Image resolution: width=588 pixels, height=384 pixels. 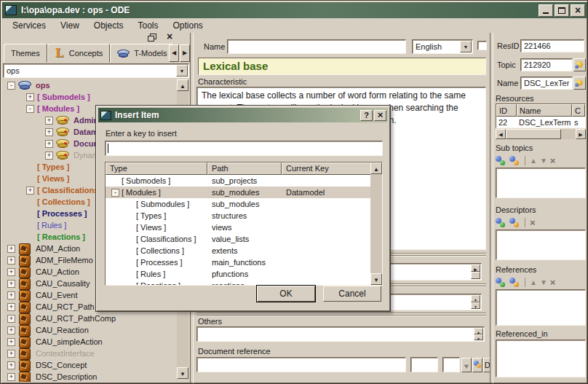 What do you see at coordinates (506, 111) in the screenshot?
I see `col-id: ID` at bounding box center [506, 111].